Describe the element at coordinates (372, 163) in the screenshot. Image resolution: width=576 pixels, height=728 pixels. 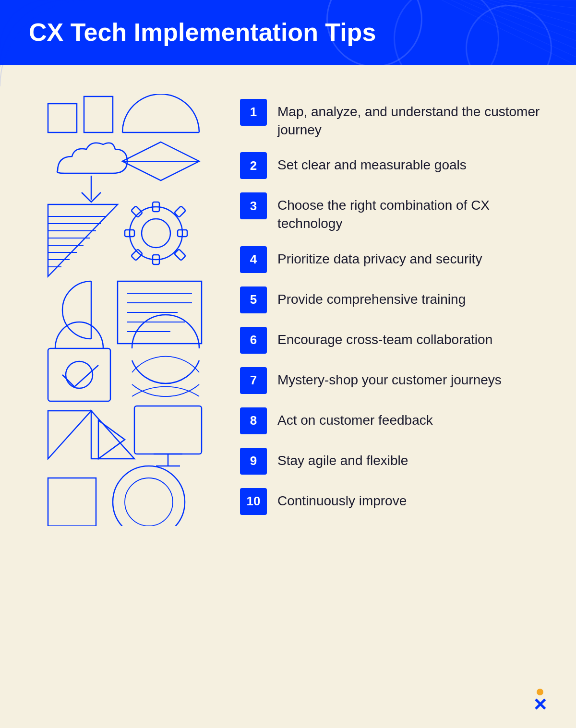
I see `tip-text-2: Set clear and measurable goals` at that location.